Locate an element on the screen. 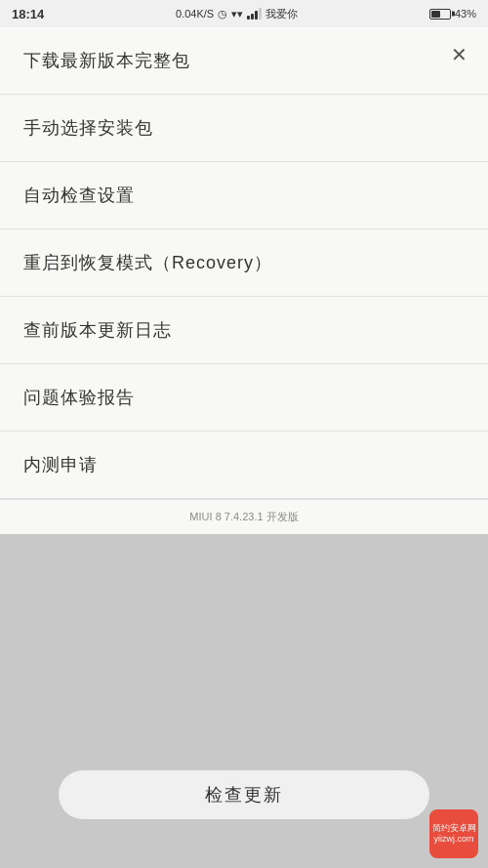 This screenshot has height=868, width=488. menu-item-auto-check: 自动检查设置 is located at coordinates (244, 195).